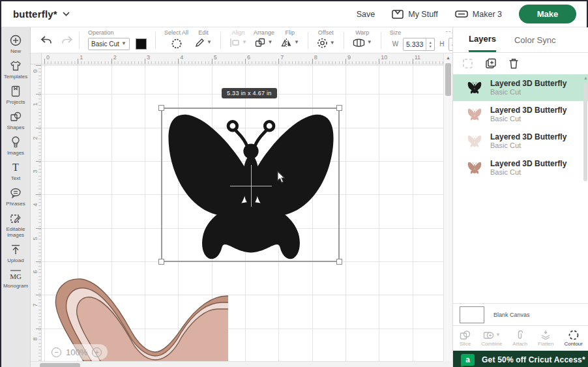  Describe the element at coordinates (203, 40) in the screenshot. I see `edit-button: Edit ▼` at that location.